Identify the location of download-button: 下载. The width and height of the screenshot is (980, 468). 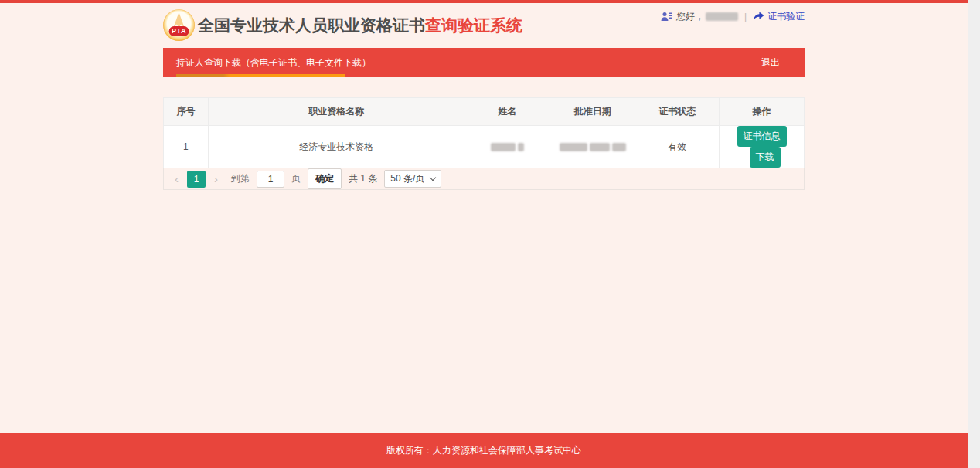
(765, 158).